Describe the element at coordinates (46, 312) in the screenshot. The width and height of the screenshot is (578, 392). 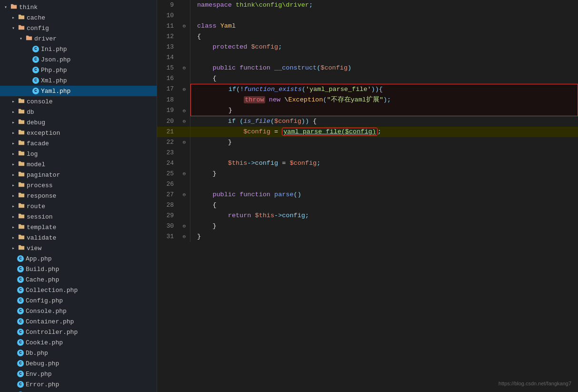
I see `sidebar-item-label: Console.php` at that location.